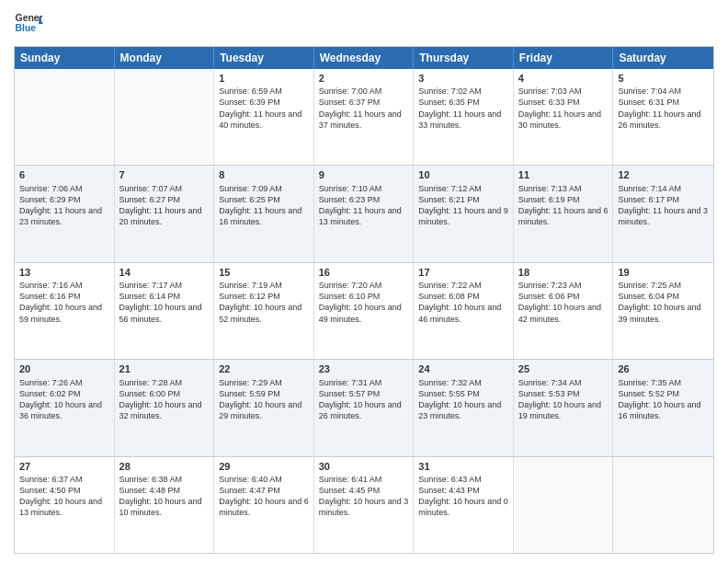 The image size is (728, 563). What do you see at coordinates (64, 505) in the screenshot?
I see `day-cell-27: 27Sunrise: 6:37 AM Sunset: 4:50 PM Dayli…` at bounding box center [64, 505].